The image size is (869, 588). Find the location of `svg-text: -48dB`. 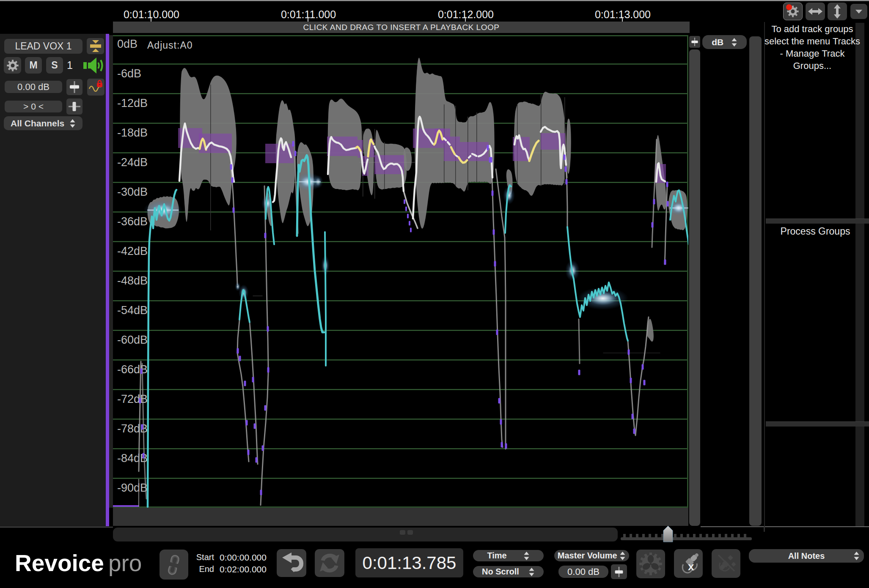

svg-text: -48dB is located at coordinates (132, 281).